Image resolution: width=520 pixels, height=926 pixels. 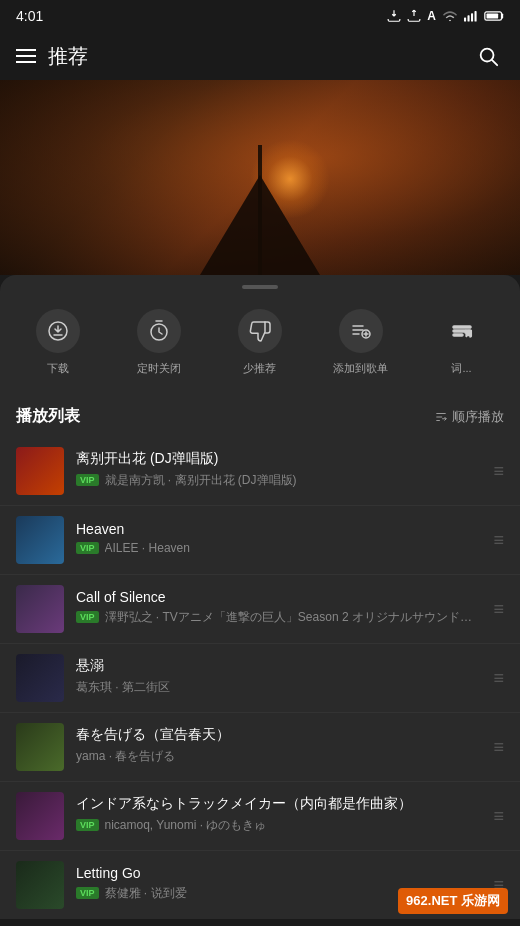 What do you see at coordinates (414, 16) in the screenshot?
I see `upload-status-icon` at bounding box center [414, 16].